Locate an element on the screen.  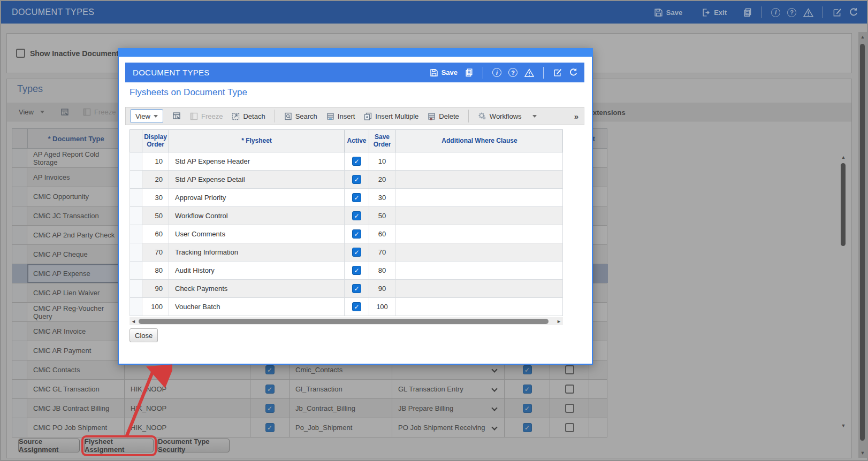
toolbar-overflow-button: » is located at coordinates (576, 117).